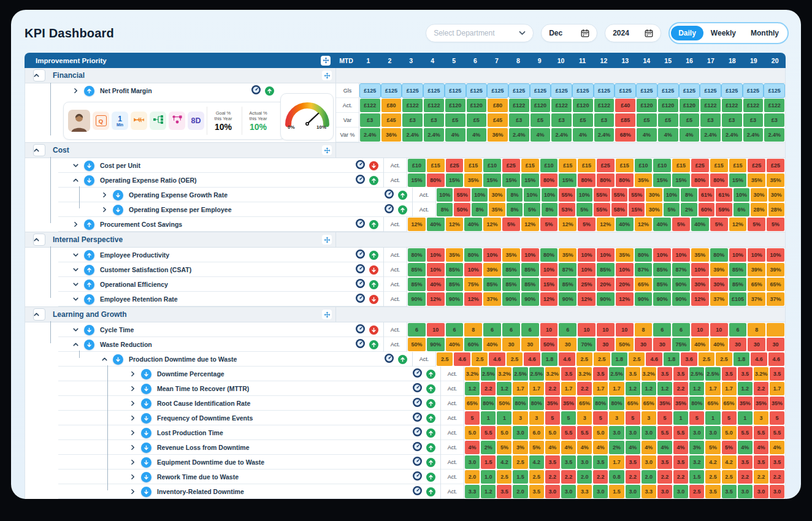 The height and width of the screenshot is (521, 812). What do you see at coordinates (583, 61) in the screenshot?
I see `day-column-header: 11` at bounding box center [583, 61].